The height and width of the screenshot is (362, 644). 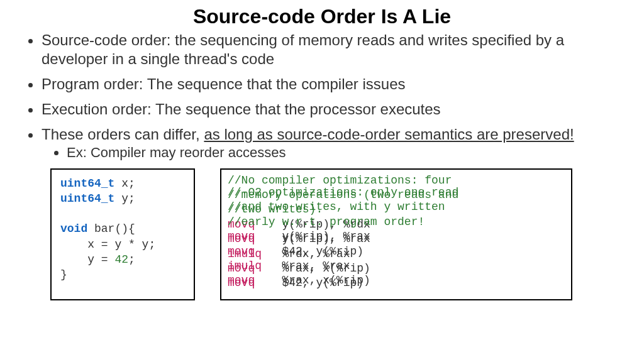 What do you see at coordinates (132, 260) in the screenshot?
I see `src-l6c: ;` at bounding box center [132, 260].